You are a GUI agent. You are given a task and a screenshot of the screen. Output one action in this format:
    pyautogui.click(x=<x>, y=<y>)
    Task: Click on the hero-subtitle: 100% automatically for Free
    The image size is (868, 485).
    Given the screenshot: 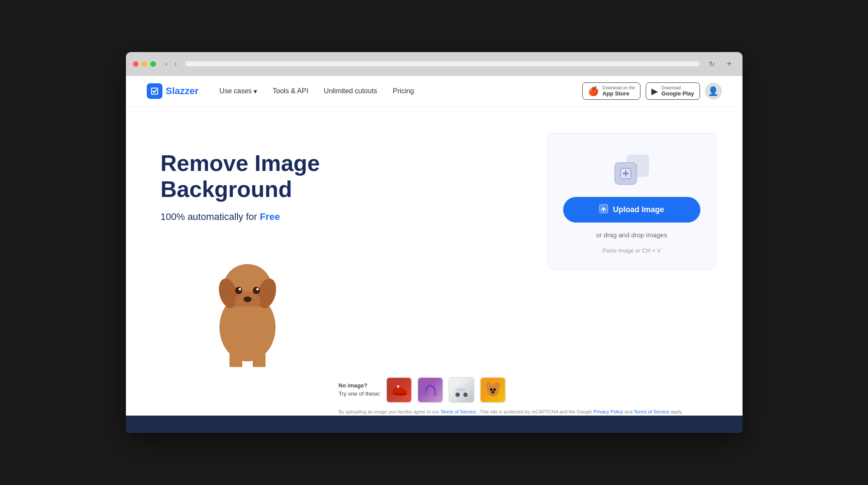 What is the action you would take?
    pyautogui.click(x=354, y=217)
    